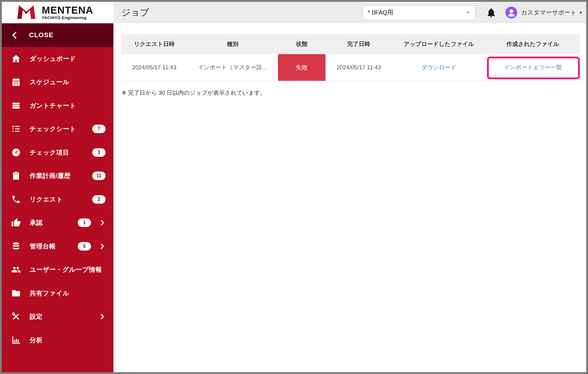 This screenshot has width=588, height=374. I want to click on database-icon, so click(16, 246).